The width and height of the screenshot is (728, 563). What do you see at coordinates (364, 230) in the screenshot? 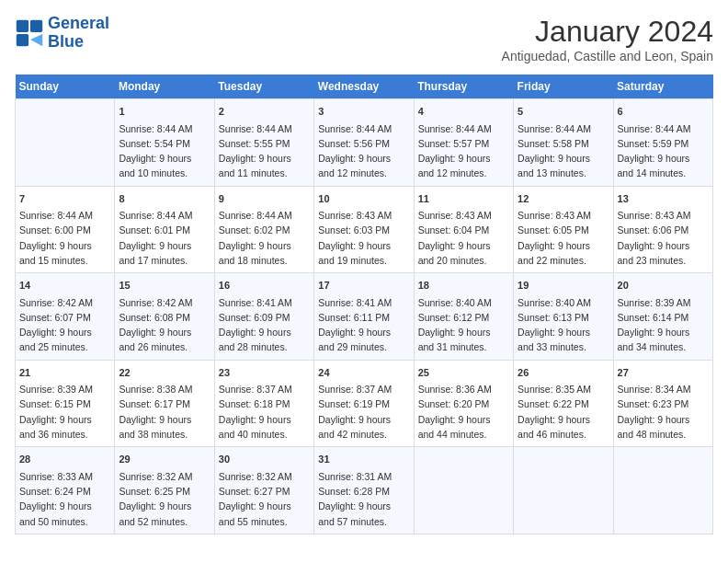
I see `calendar-cell: 10Sunrise: 8:43 AMSunset: 6:03 PMDayligh…` at bounding box center [364, 230].